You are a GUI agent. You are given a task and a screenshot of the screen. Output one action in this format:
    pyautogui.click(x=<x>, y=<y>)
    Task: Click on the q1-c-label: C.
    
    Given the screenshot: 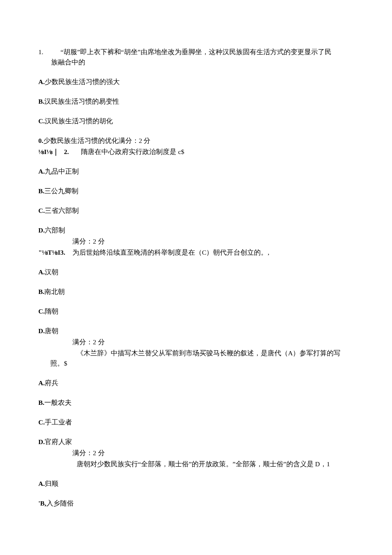 What is the action you would take?
    pyautogui.click(x=42, y=121)
    